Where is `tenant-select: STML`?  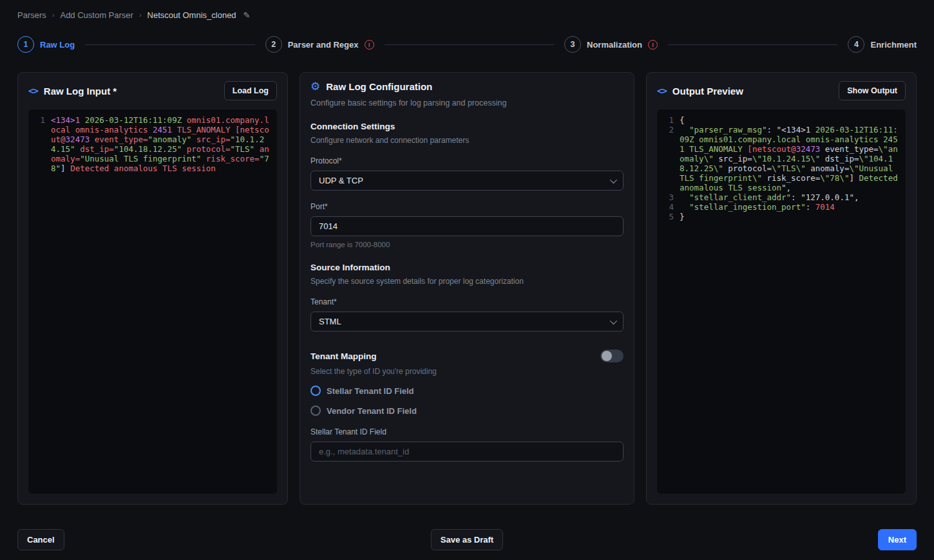
tenant-select: STML is located at coordinates (467, 322).